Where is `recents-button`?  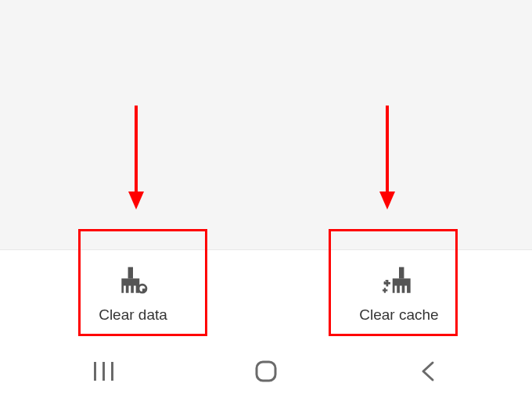 recents-button is located at coordinates (104, 373).